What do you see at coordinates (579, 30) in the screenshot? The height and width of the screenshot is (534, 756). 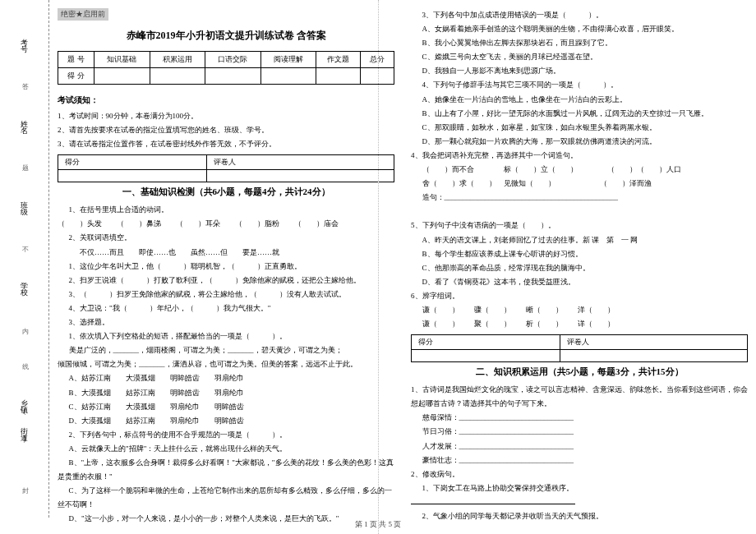 I see `r-q3-a: A、女娲看着她亲手创造的这个聪明美丽的生物，不由得满心欢喜，眉开眼笑。` at bounding box center [579, 30].